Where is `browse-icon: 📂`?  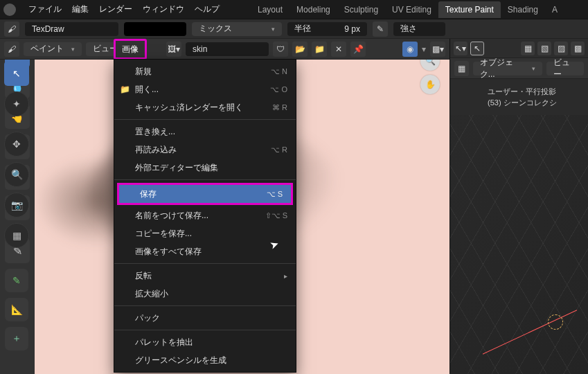 browse-icon: 📂 is located at coordinates (300, 49).